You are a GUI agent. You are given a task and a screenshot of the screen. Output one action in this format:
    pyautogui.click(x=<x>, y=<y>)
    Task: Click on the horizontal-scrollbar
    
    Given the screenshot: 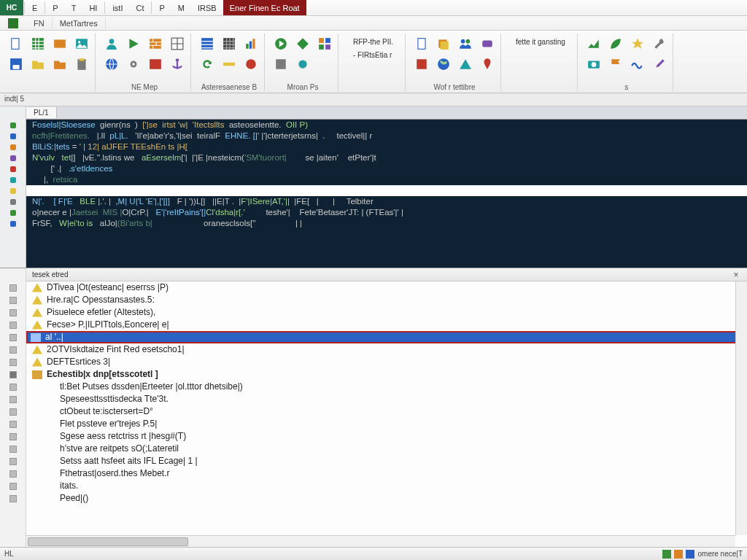 What is the action you would take?
    pyautogui.click(x=381, y=541)
    